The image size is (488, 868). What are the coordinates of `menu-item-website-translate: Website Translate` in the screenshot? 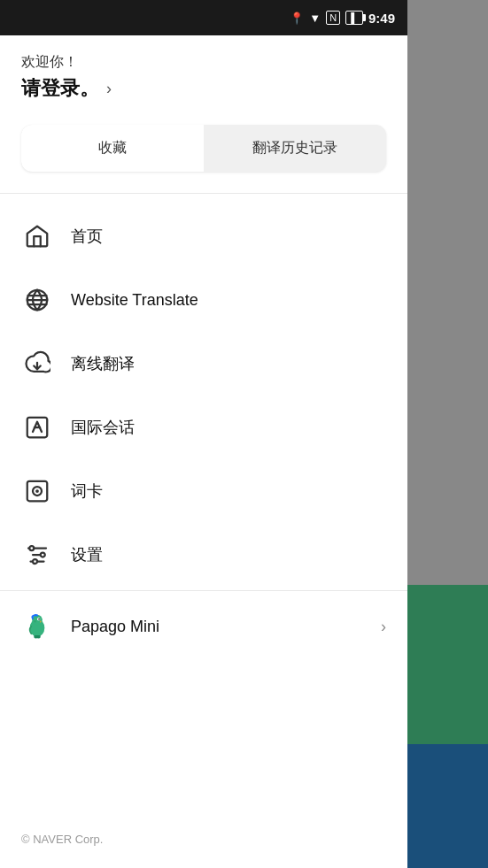 It's located at (204, 300).